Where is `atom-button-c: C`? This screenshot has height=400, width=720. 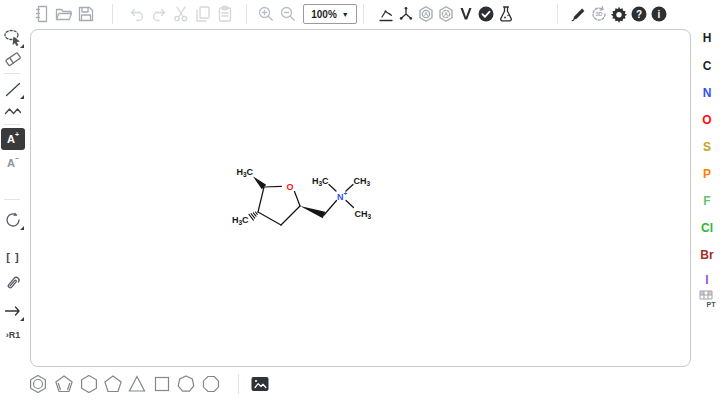 atom-button-c: C is located at coordinates (707, 66).